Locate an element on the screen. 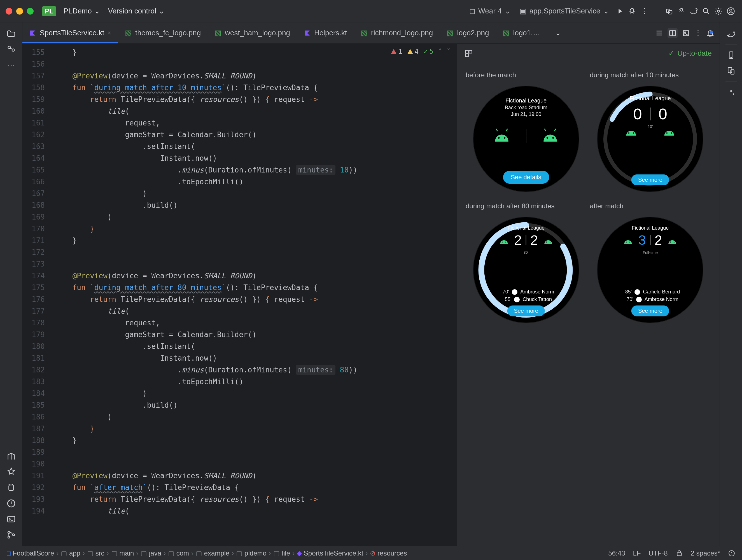  caret-position: 56:43 is located at coordinates (617, 553).